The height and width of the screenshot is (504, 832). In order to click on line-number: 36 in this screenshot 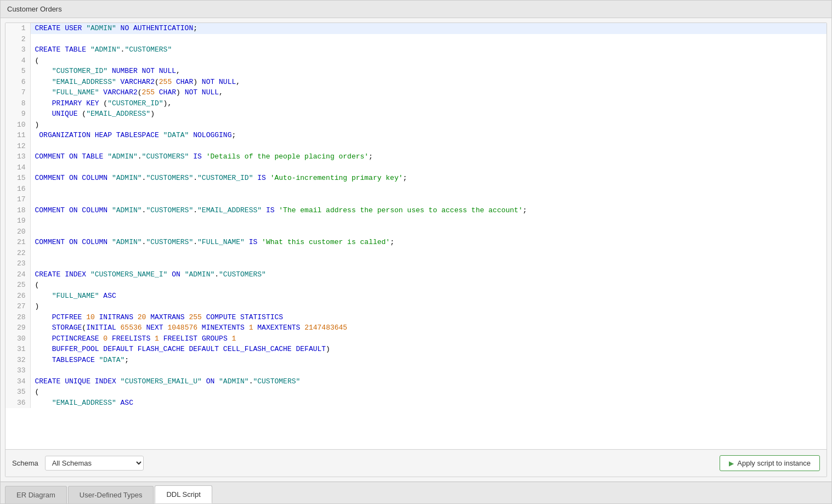, I will do `click(18, 403)`.